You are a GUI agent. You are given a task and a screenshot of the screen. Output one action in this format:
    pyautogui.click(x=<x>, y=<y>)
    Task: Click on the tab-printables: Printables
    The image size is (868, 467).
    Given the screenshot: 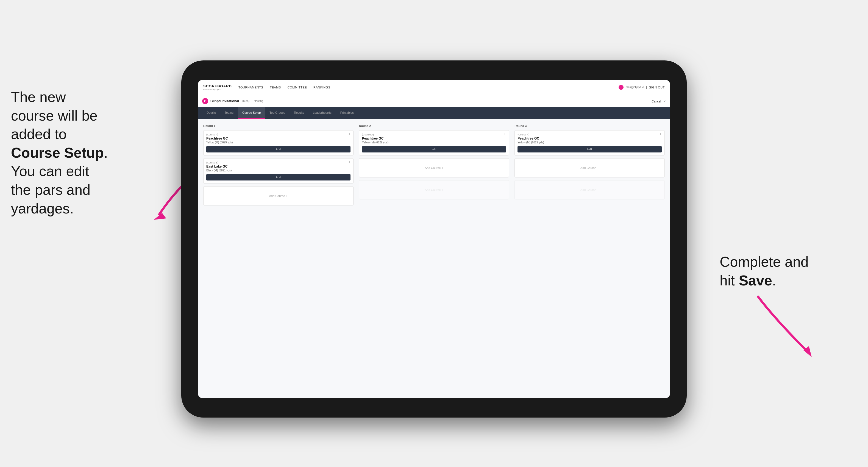 What is the action you would take?
    pyautogui.click(x=347, y=113)
    